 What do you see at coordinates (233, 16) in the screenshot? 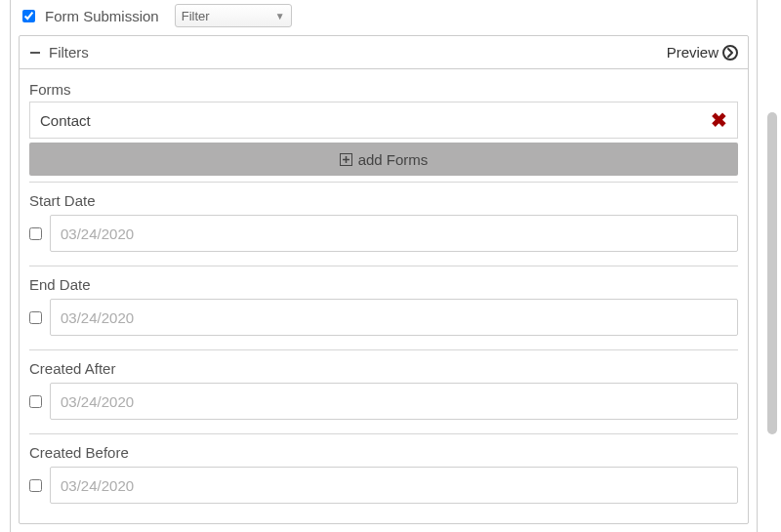
I see `filter-dropdown: Filter ▼` at bounding box center [233, 16].